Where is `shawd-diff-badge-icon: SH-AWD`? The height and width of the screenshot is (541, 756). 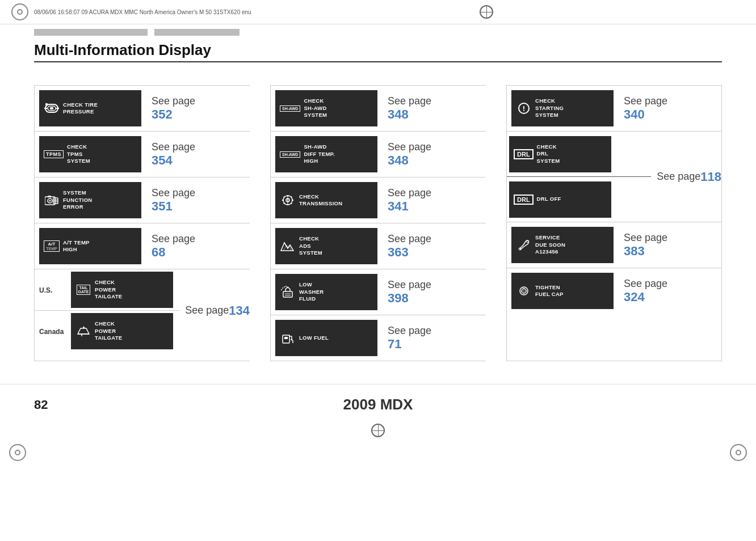 shawd-diff-badge-icon: SH-AWD is located at coordinates (290, 154).